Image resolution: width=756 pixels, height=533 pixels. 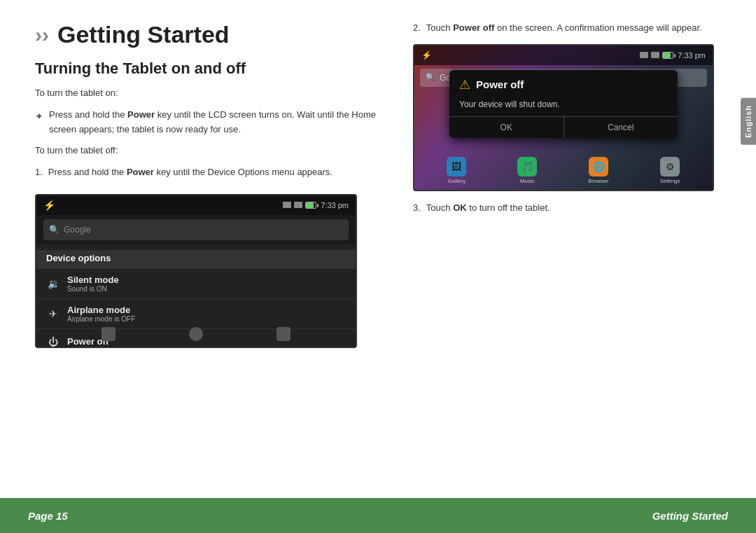 I want to click on warning-icon: ⚠, so click(x=465, y=85).